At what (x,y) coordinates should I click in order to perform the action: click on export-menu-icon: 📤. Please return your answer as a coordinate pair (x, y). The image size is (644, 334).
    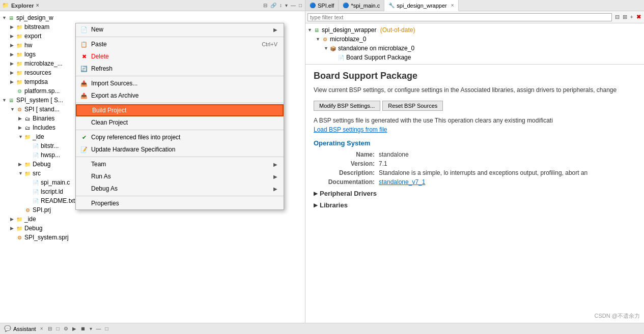
    Looking at the image, I should click on (84, 96).